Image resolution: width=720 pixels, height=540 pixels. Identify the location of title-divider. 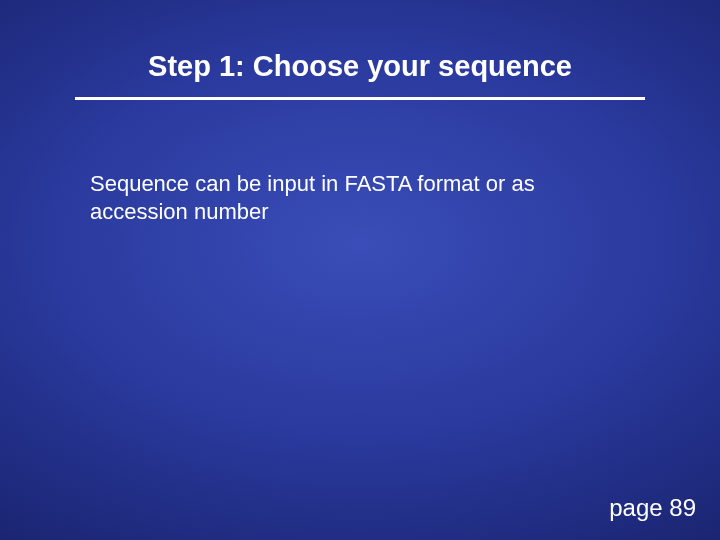
(360, 98).